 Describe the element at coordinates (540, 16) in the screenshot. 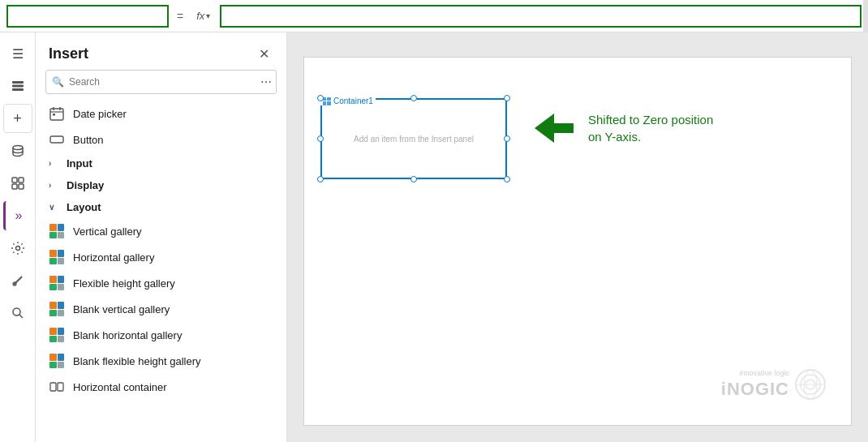

I see `formula-input: 0` at that location.